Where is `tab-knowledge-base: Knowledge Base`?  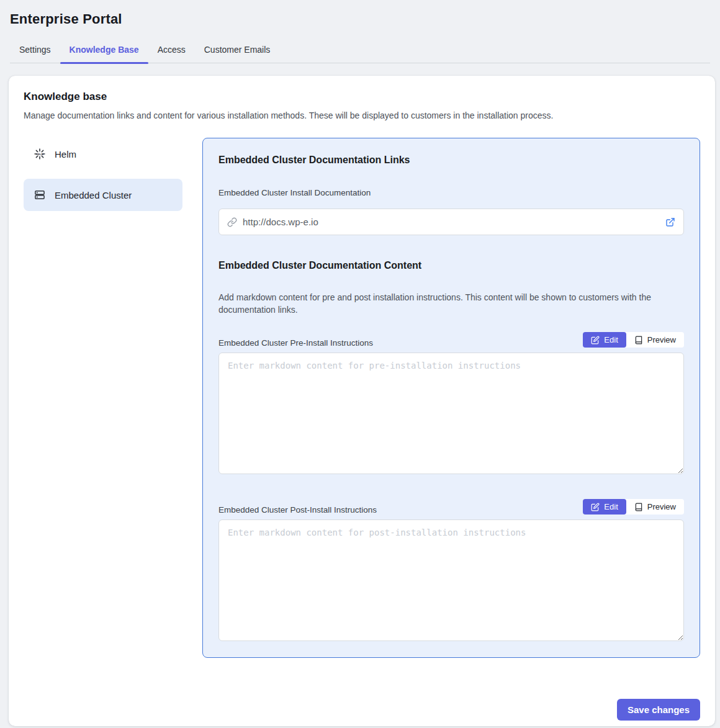
tab-knowledge-base: Knowledge Base is located at coordinates (104, 51).